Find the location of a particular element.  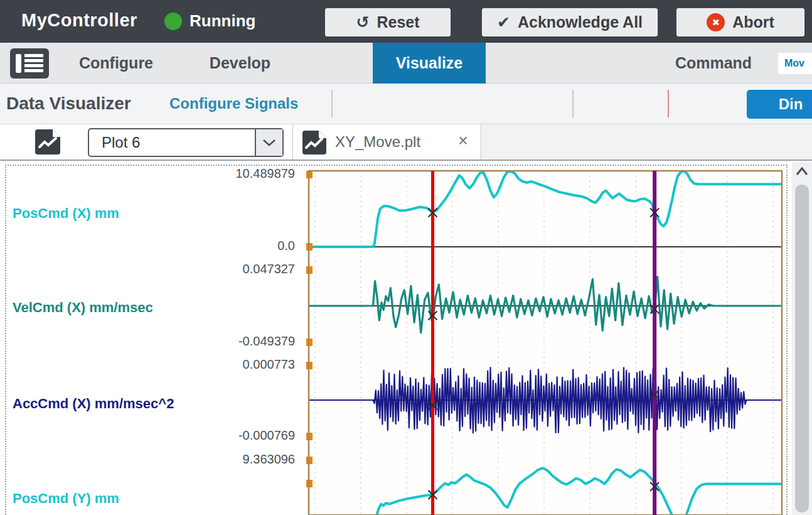

plot-document-icon is located at coordinates (314, 144).